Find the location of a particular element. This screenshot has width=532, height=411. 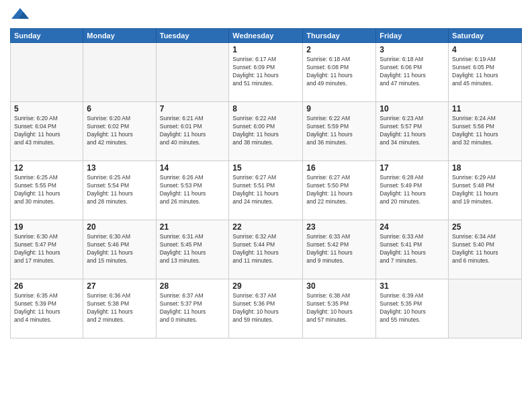

day-info: Sunrise: 6:27 AMSunset: 5:50 PMDaylight:… is located at coordinates (339, 190).